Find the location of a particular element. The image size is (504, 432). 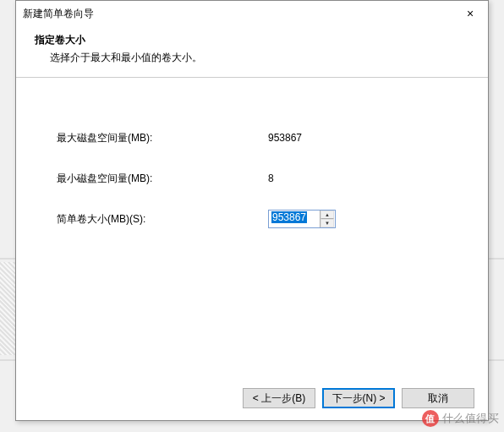

volume-size-input: 953867 is located at coordinates (294, 219).